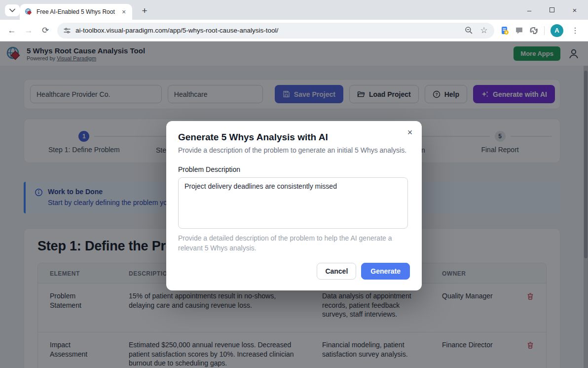 The image size is (588, 368). I want to click on tab-close-icon: ×, so click(124, 12).